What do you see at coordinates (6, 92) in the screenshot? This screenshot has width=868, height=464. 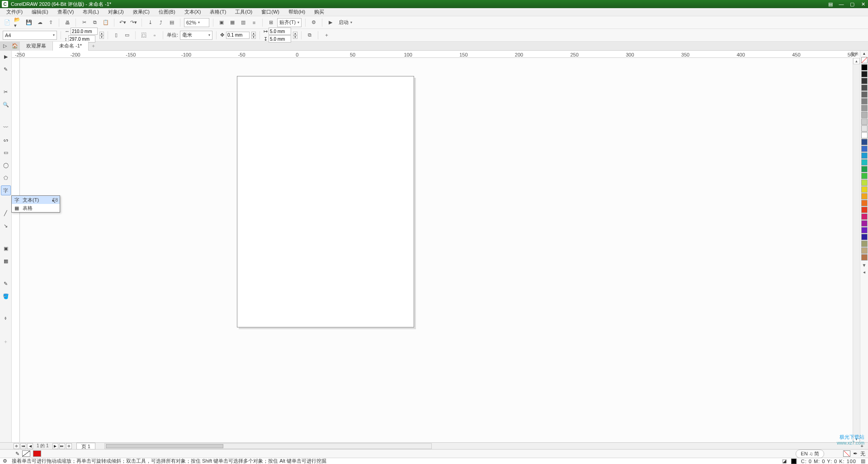 I see `crop-tool: ✂` at bounding box center [6, 92].